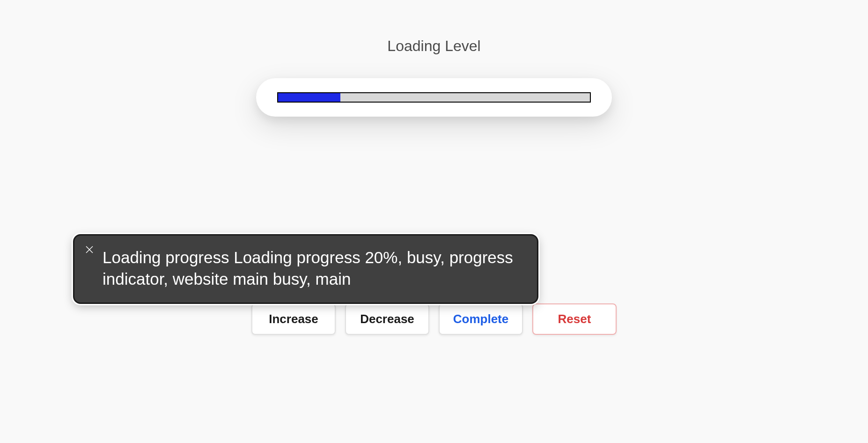  I want to click on complete-button: Complete, so click(481, 319).